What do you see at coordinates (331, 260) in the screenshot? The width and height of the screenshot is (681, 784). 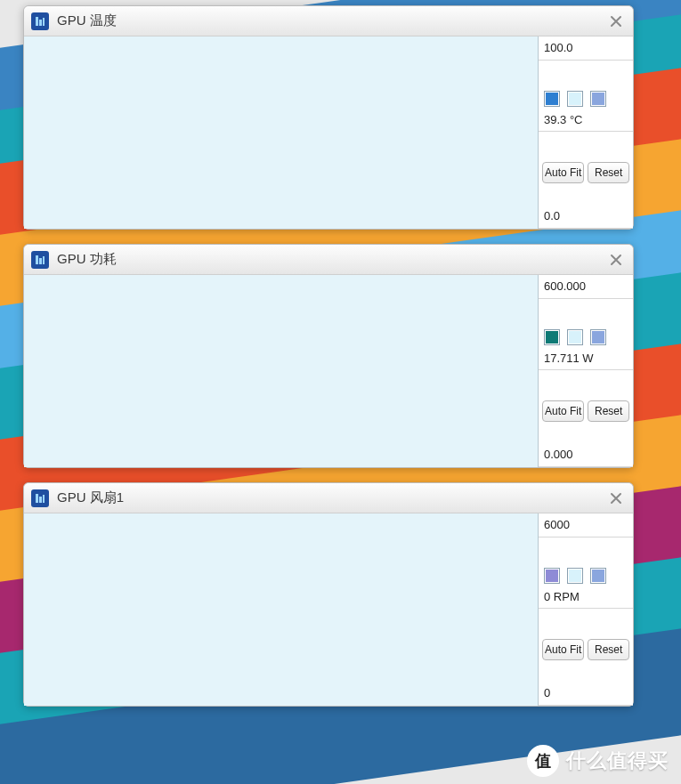 I see `panel-title: GPU 功耗` at bounding box center [331, 260].